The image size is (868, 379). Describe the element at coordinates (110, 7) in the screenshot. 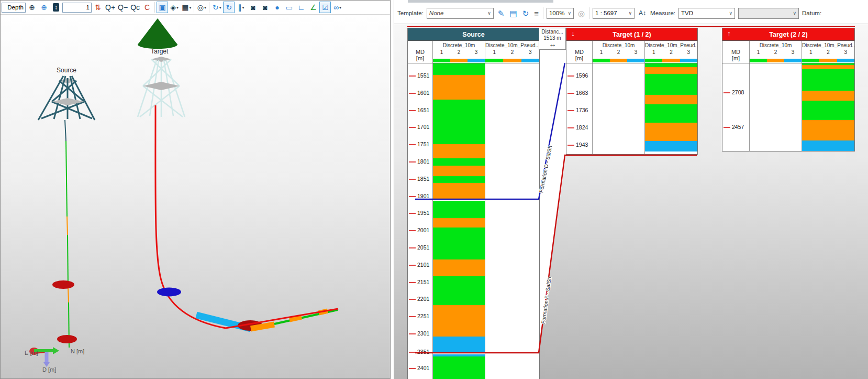

I see `zoom-in-icon: Q+` at that location.